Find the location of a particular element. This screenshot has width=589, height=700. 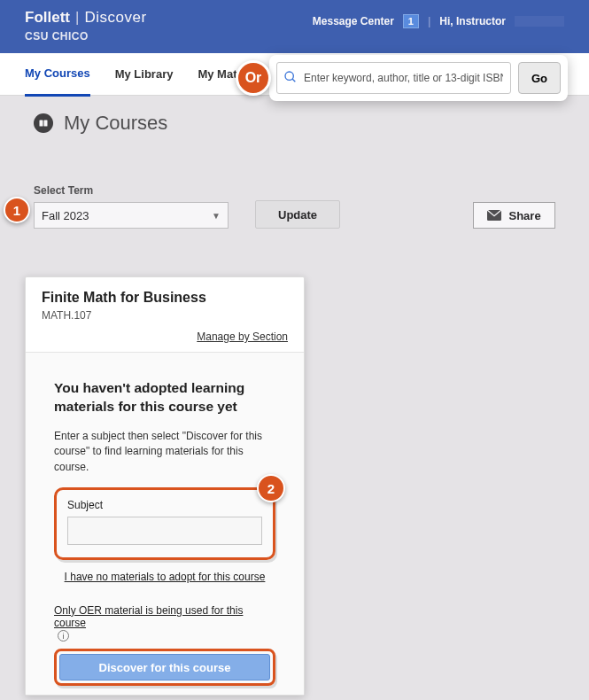

search-input is located at coordinates (393, 78).